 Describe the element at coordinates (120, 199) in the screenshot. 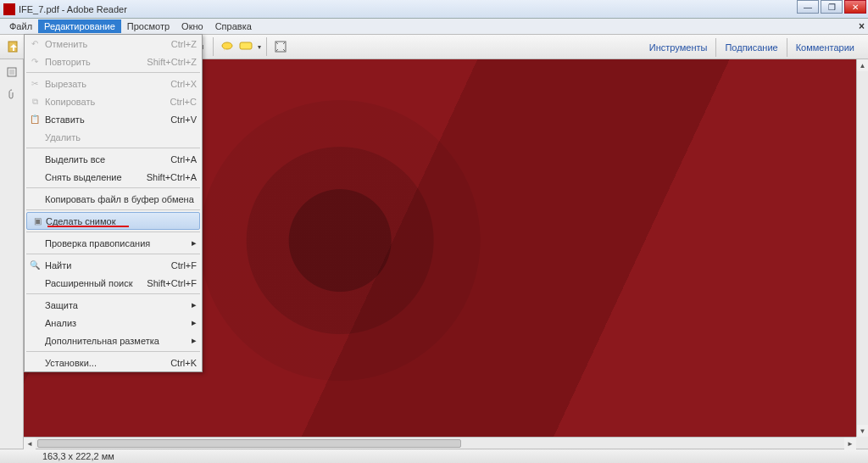

I see `menu-item-label: Копировать файл в буфер обмена` at that location.